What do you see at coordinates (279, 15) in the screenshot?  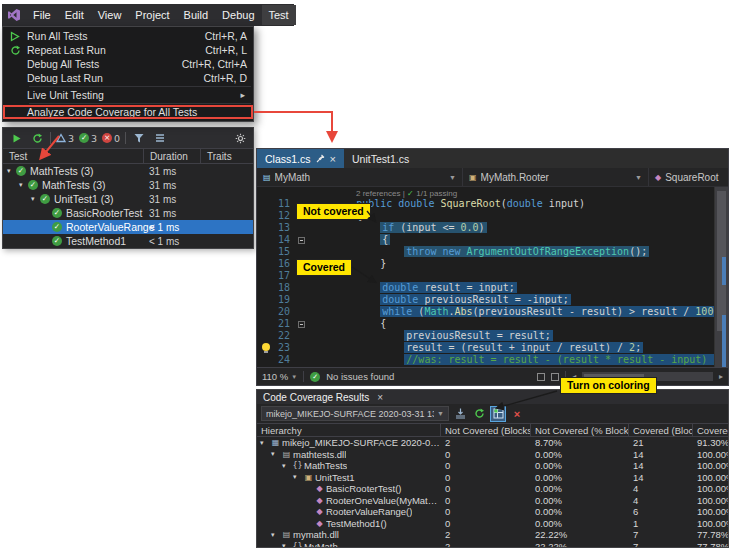 I see `menu-test: Test` at bounding box center [279, 15].